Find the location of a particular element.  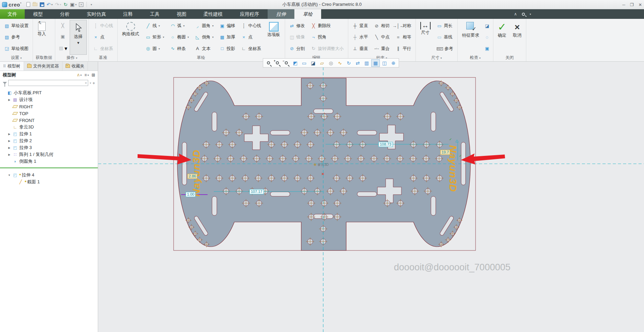

dimension-button: ↔尺寸 is located at coordinates (425, 37).